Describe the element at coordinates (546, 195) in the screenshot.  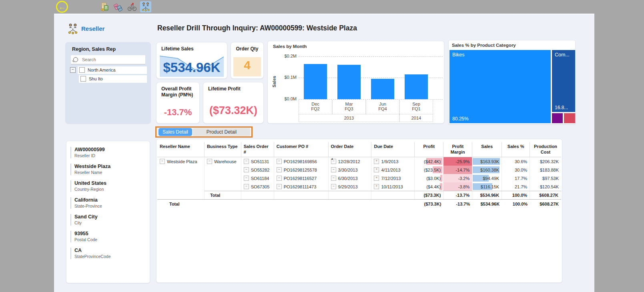
I see `cell: $608.27K` at that location.